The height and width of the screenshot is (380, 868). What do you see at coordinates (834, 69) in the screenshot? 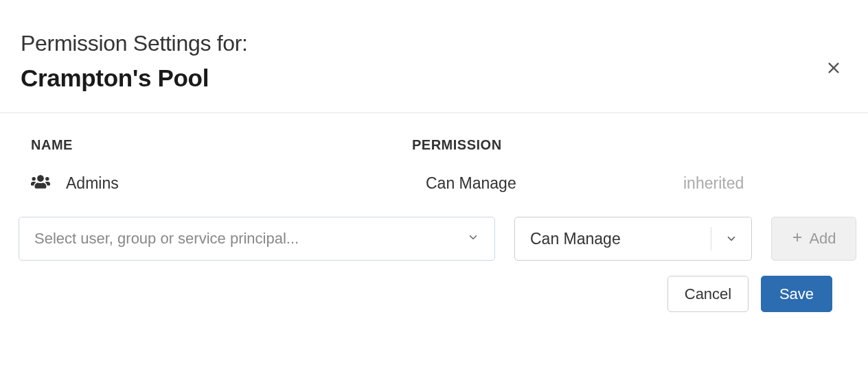
I see `close-button` at bounding box center [834, 69].